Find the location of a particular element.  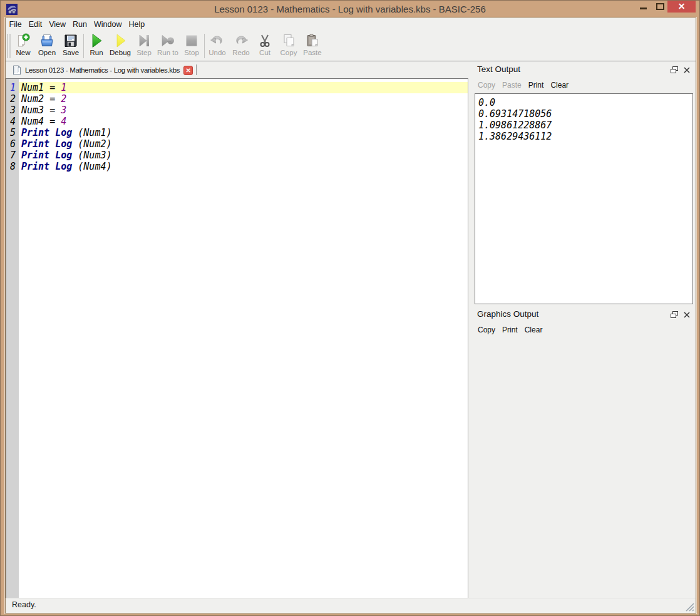

close-icon: ✕ is located at coordinates (681, 6).